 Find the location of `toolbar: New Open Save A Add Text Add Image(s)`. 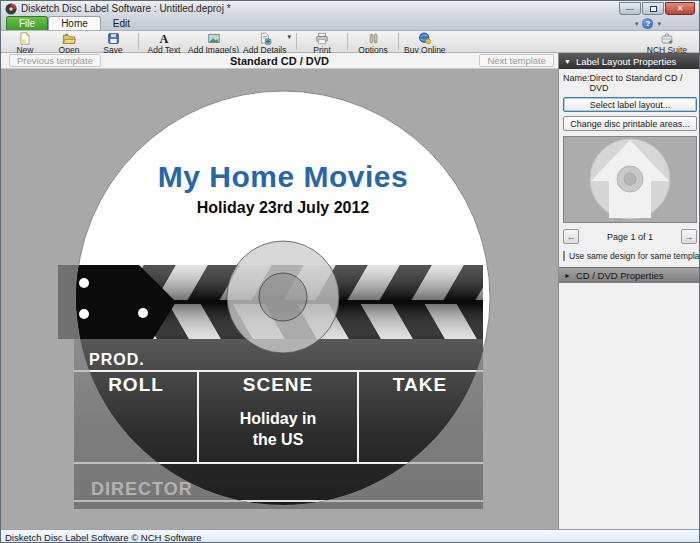

toolbar: New Open Save A Add Text Add Image(s) is located at coordinates (350, 42).